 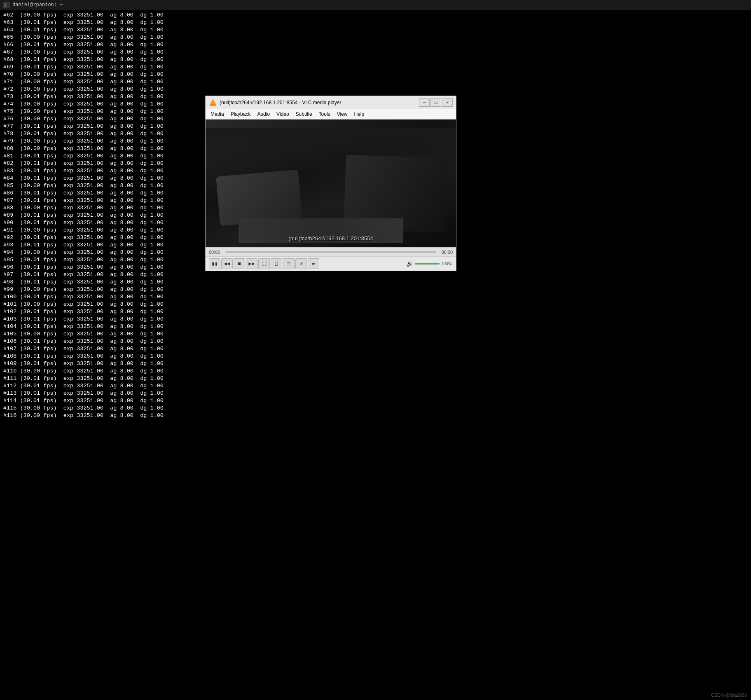 What do you see at coordinates (331, 103) in the screenshot?
I see `vlc-titlebar: (null)tcp/h264://192.168.1.201:8554 - VL…` at bounding box center [331, 103].